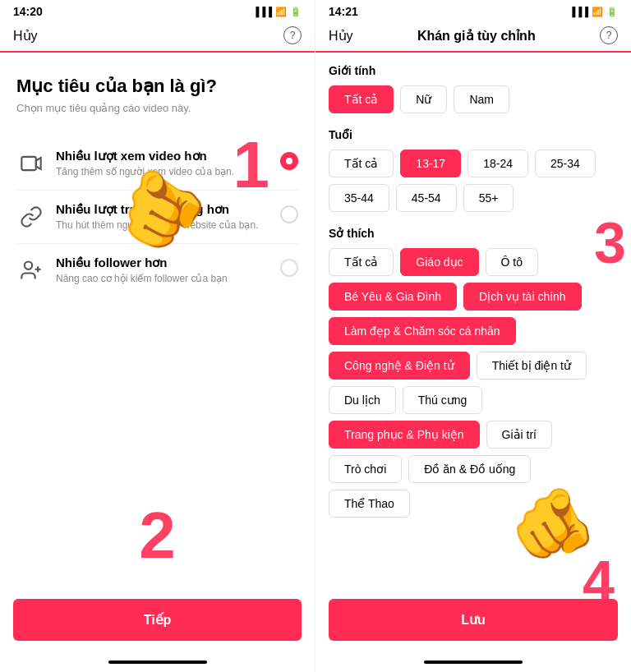 The image size is (631, 672). I want to click on interest-devices: Thiết bị điện tử, so click(532, 366).